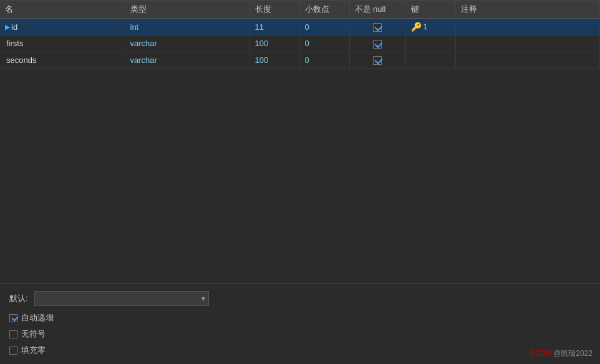 This screenshot has height=364, width=600. I want to click on watermark-author: @凯瑞2022, so click(573, 353).